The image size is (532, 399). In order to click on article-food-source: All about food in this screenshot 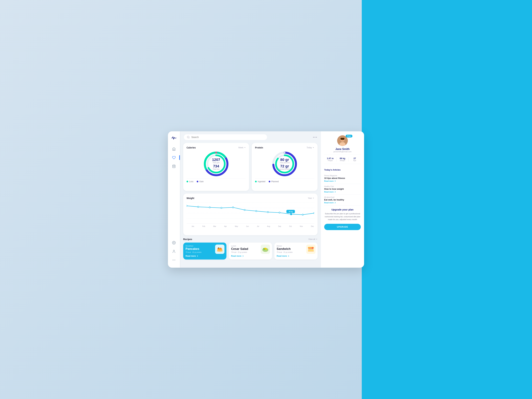, I will do `click(342, 197)`.